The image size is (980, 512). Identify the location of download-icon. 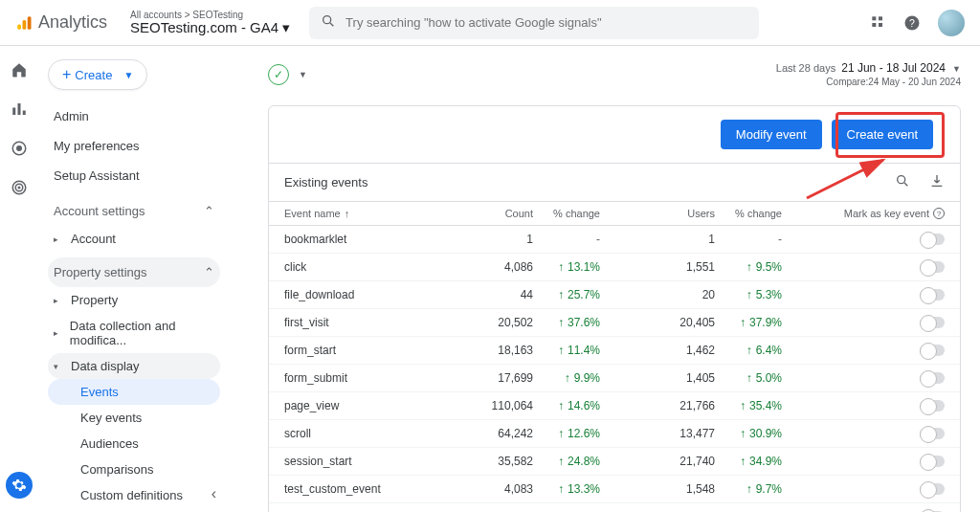
(937, 182).